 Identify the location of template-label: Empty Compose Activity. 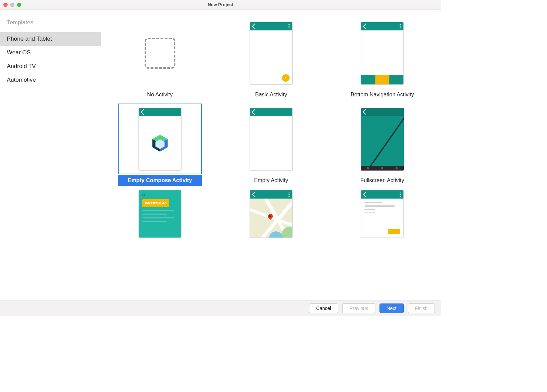
(160, 180).